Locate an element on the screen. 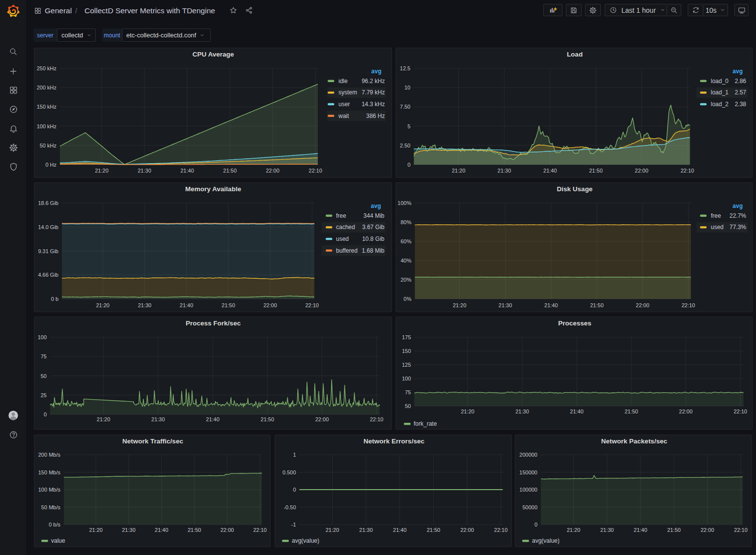 This screenshot has width=756, height=555. svg-text: 100000 is located at coordinates (529, 490).